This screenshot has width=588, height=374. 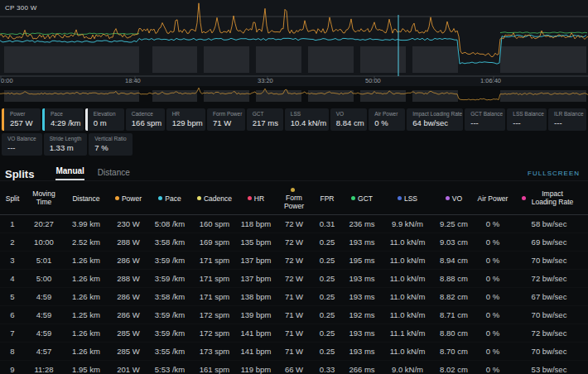 What do you see at coordinates (70, 174) in the screenshot?
I see `tab-manual: Manual` at bounding box center [70, 174].